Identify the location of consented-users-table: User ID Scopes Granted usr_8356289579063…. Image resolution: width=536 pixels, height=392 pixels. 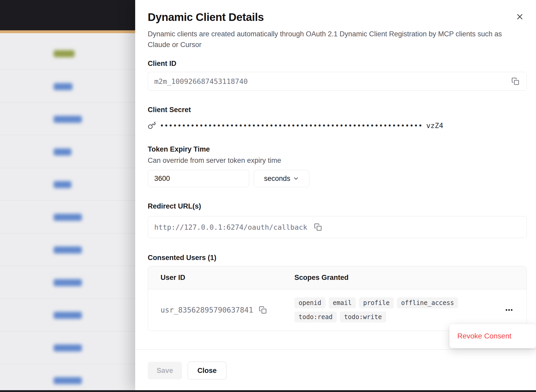
(337, 298).